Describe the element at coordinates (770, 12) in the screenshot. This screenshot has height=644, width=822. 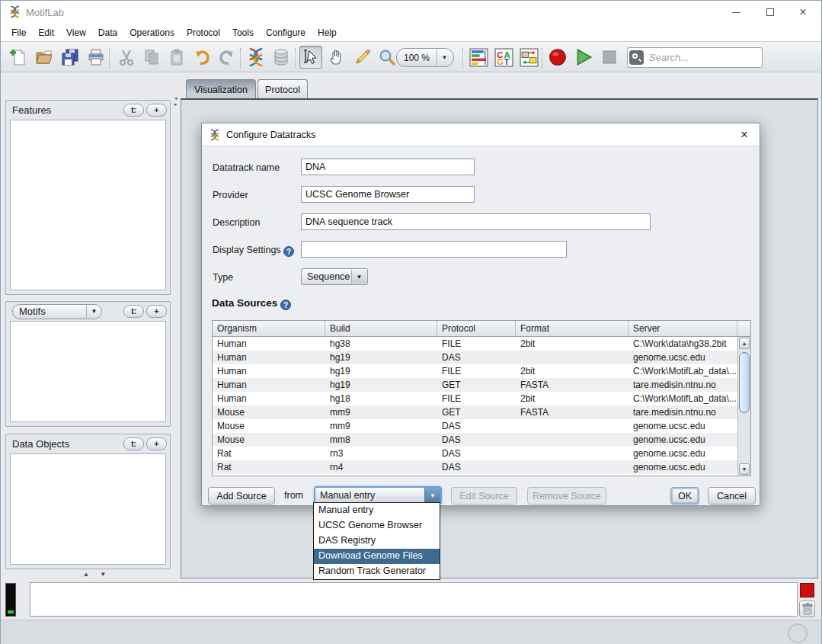
I see `maximize-button` at that location.